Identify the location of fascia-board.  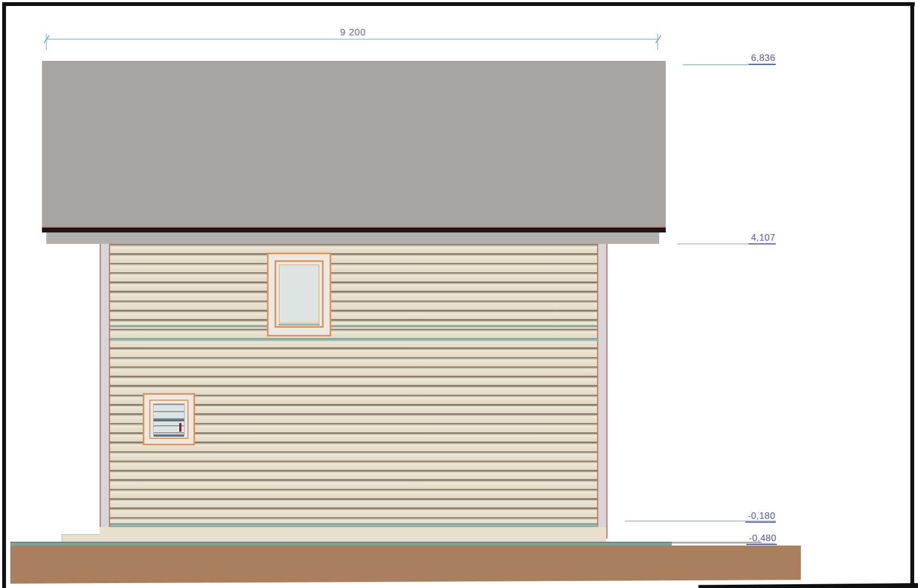
(353, 238).